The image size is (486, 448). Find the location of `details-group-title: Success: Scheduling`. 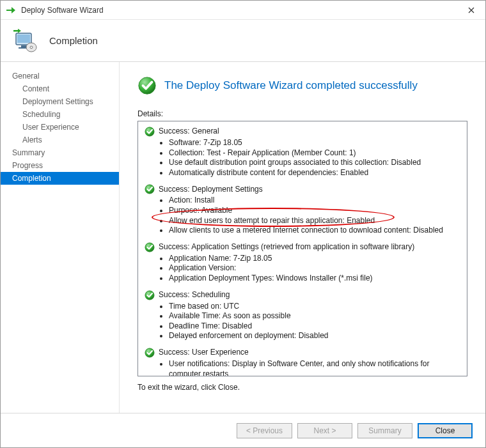

details-group-title: Success: Scheduling is located at coordinates (302, 295).